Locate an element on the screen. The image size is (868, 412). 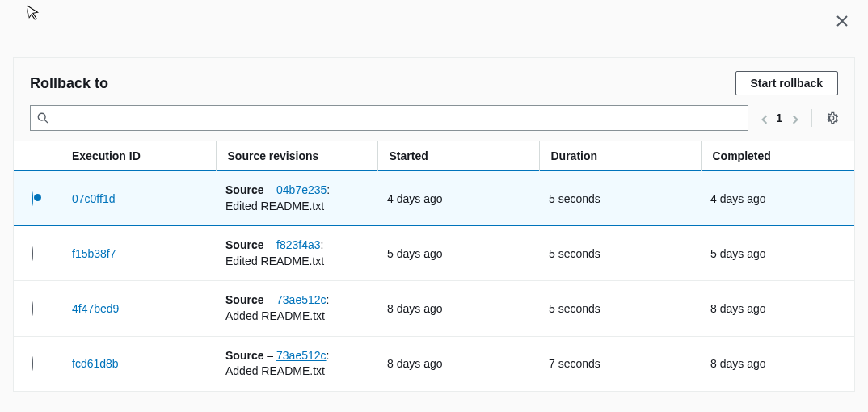
table-row: 4f47bed9Source – 73ae512c:Added README.t… is located at coordinates (434, 309).